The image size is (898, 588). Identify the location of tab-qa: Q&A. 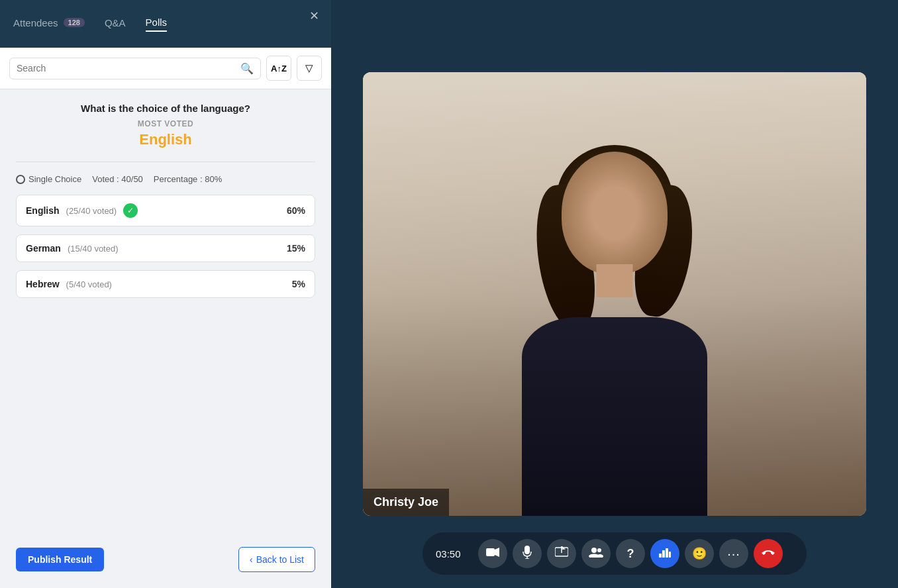
(115, 24).